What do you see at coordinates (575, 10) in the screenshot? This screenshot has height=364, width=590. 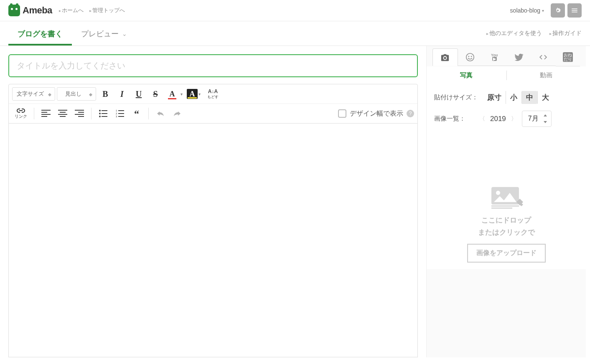 I see `menu-button` at bounding box center [575, 10].